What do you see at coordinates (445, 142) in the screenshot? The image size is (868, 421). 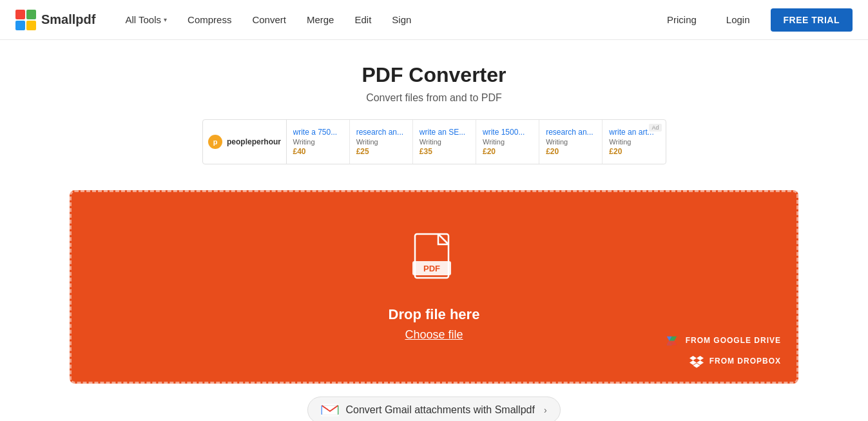 I see `ad-item-2: write an SE... Writing £35` at bounding box center [445, 142].